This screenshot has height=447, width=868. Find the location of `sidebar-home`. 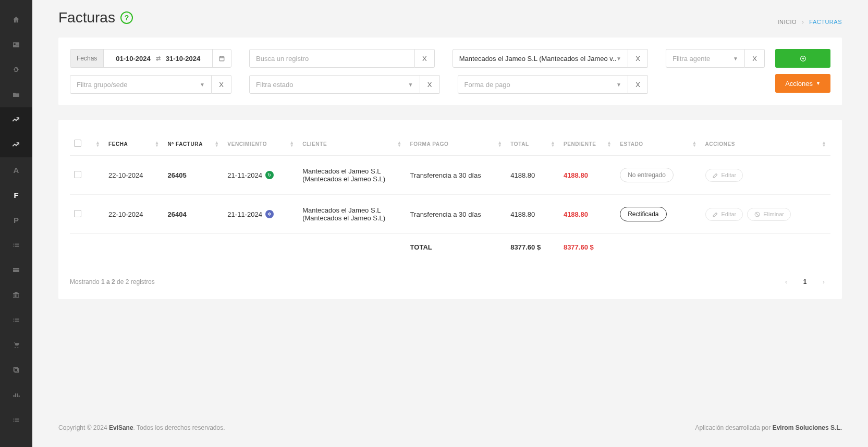

sidebar-home is located at coordinates (16, 20).